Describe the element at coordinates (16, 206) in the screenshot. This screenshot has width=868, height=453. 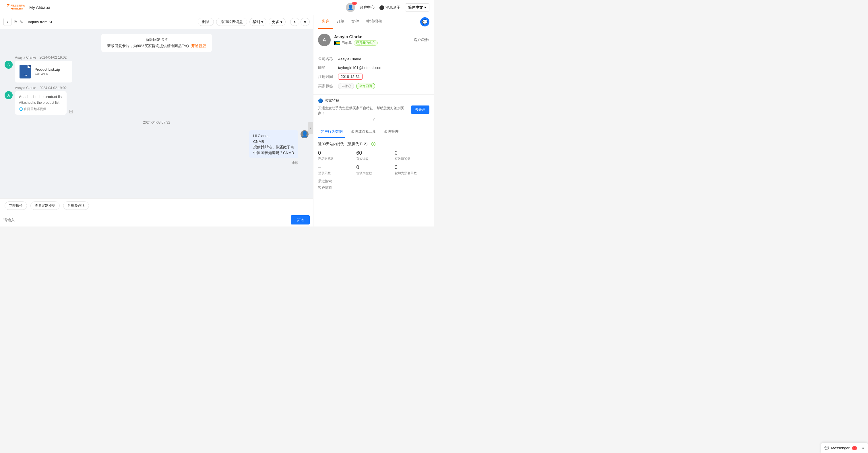
I see `quote-btn: 立即报价` at that location.